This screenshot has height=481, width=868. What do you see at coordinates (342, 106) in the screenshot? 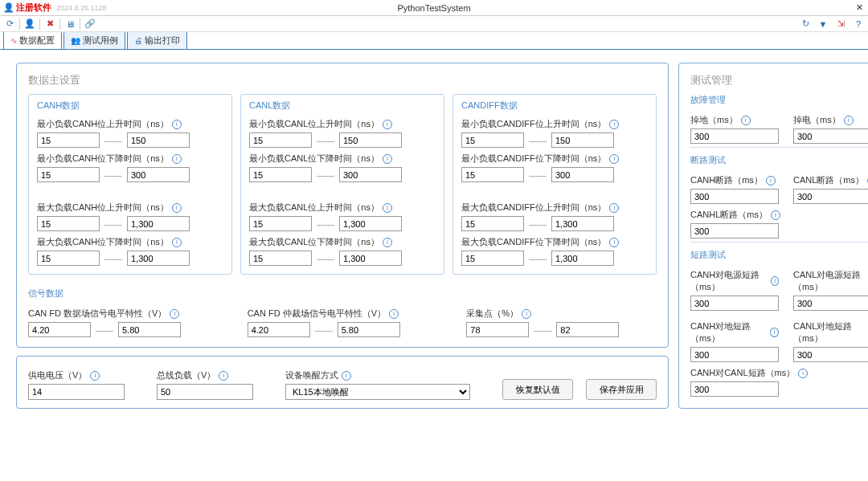
I see `group-canl-title: CANL数据` at bounding box center [342, 106].